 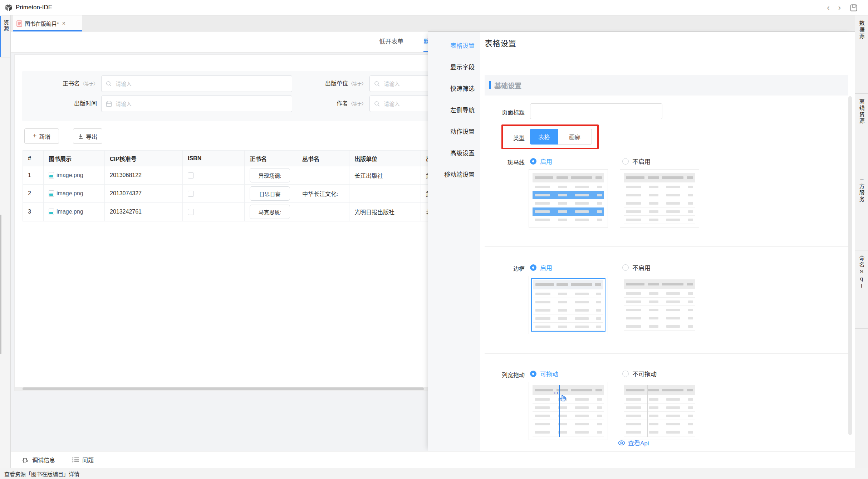 I want to click on drag-on-preview: ↔, so click(x=568, y=411).